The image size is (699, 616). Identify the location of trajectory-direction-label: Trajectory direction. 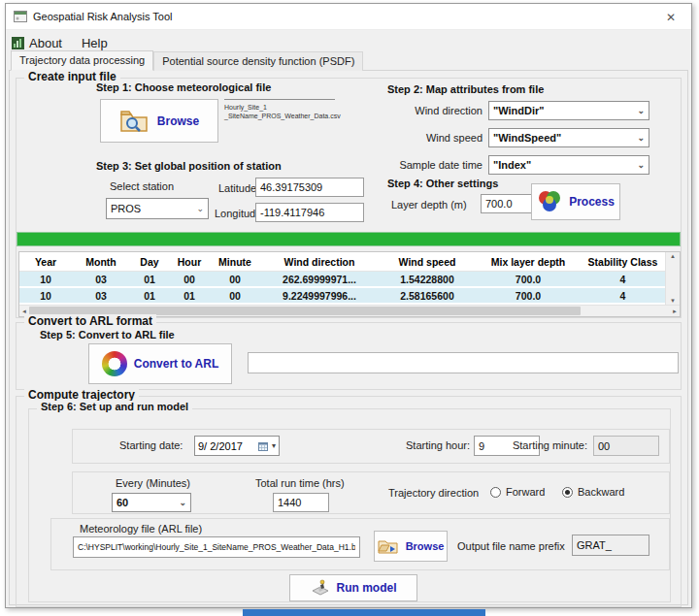
(433, 493).